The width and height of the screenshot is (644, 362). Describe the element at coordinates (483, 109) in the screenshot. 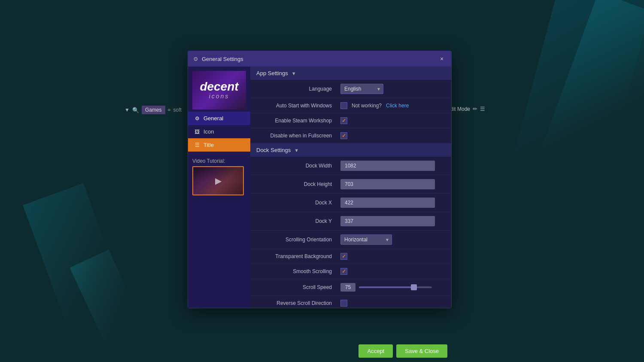

I see `topbar-settings-icon: ☰` at that location.